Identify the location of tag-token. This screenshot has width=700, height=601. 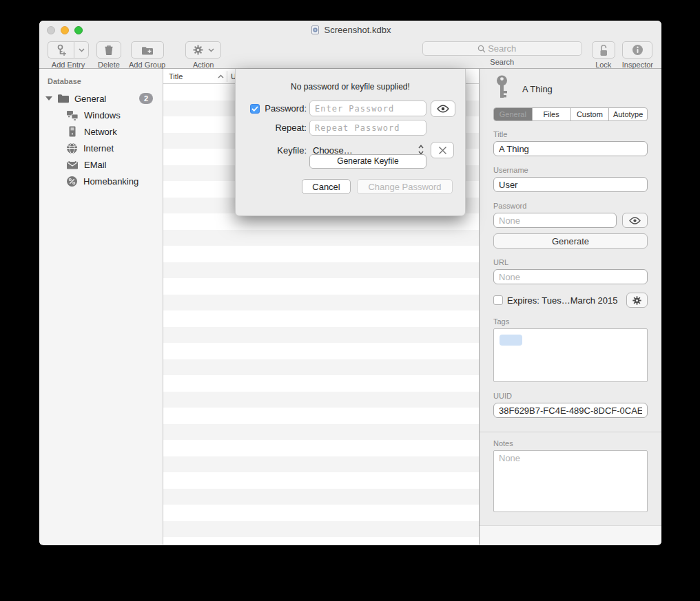
(511, 340).